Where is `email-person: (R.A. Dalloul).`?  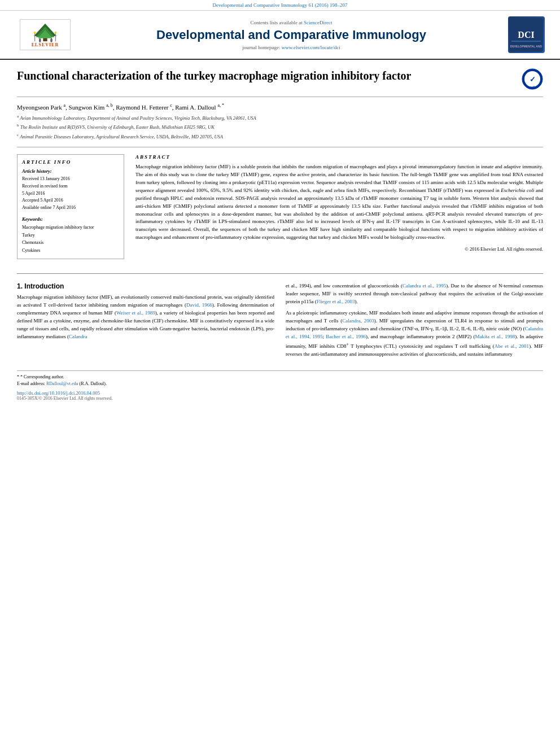 email-person: (R.A. Dalloul). is located at coordinates (93, 384).